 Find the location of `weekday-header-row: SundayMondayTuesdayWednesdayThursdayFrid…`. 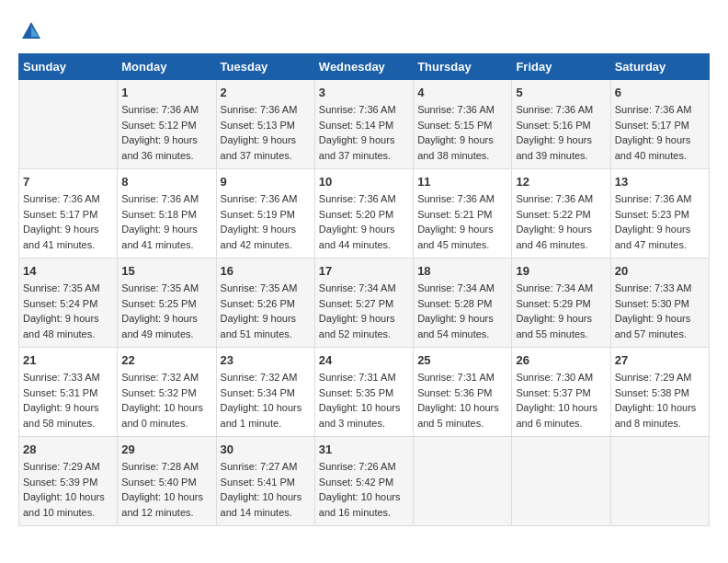

weekday-header-row: SundayMondayTuesdayWednesdayThursdayFrid… is located at coordinates (364, 67).